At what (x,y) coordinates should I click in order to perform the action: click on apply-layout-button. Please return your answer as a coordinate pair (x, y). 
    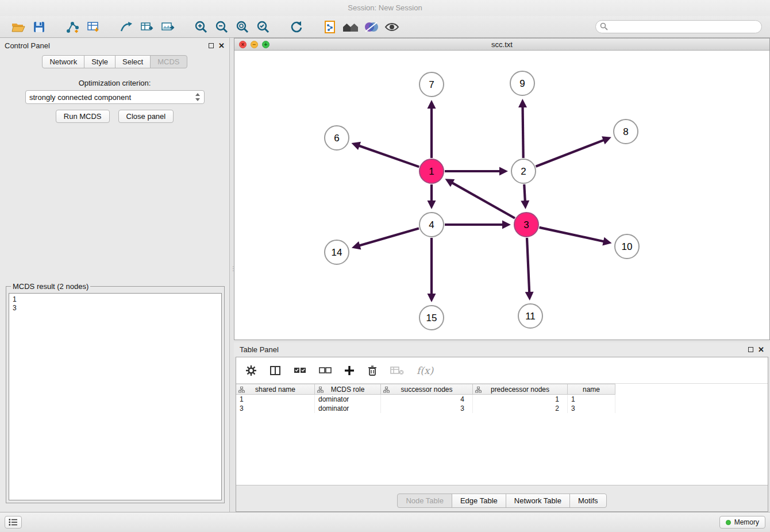
    Looking at the image, I should click on (297, 27).